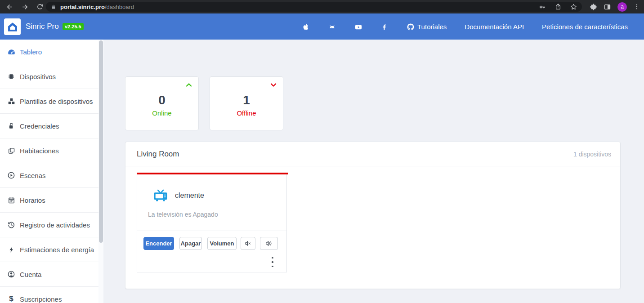 The image size is (644, 303). What do you see at coordinates (358, 27) in the screenshot?
I see `youtube-icon` at bounding box center [358, 27].